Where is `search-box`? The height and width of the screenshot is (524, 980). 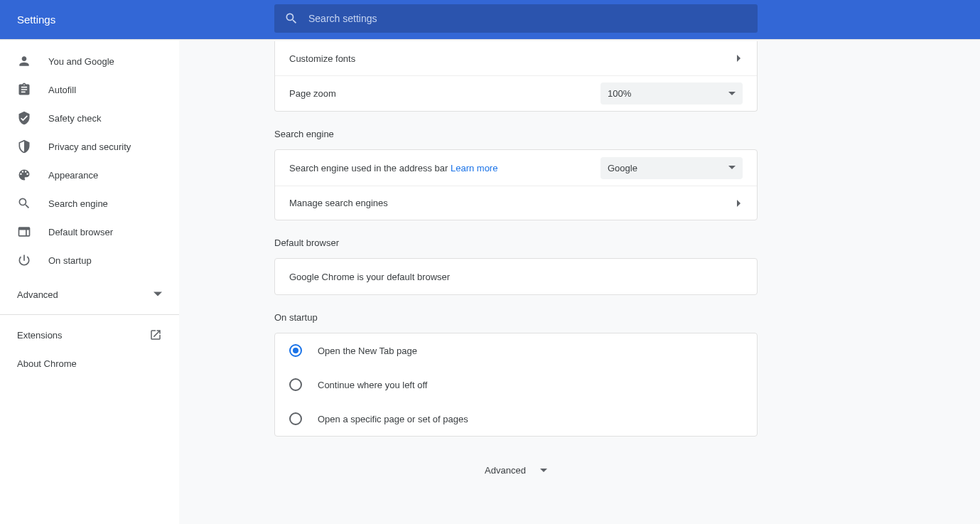 search-box is located at coordinates (516, 18).